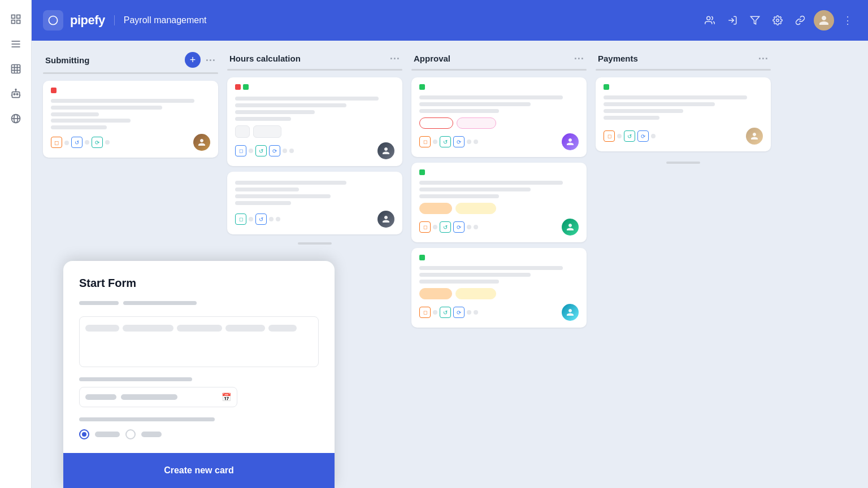 The width and height of the screenshot is (868, 488). Describe the element at coordinates (476, 123) in the screenshot. I see `card-badge-outline-pink` at that location.